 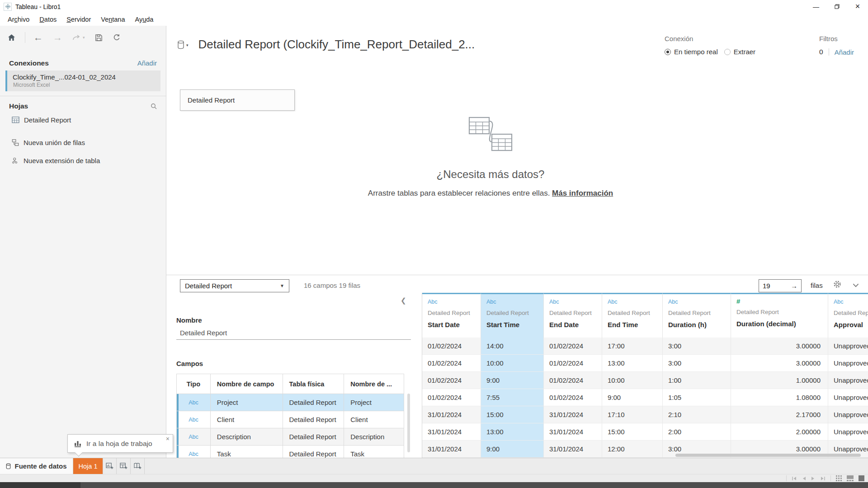 I want to click on fields-table-header-cell: Tipo, so click(x=193, y=384).